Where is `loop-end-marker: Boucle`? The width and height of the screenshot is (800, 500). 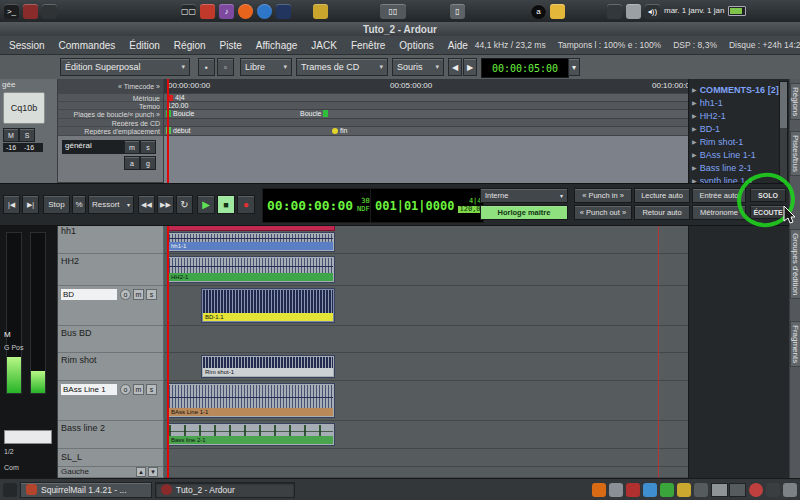
loop-end-marker: Boucle is located at coordinates (314, 114).